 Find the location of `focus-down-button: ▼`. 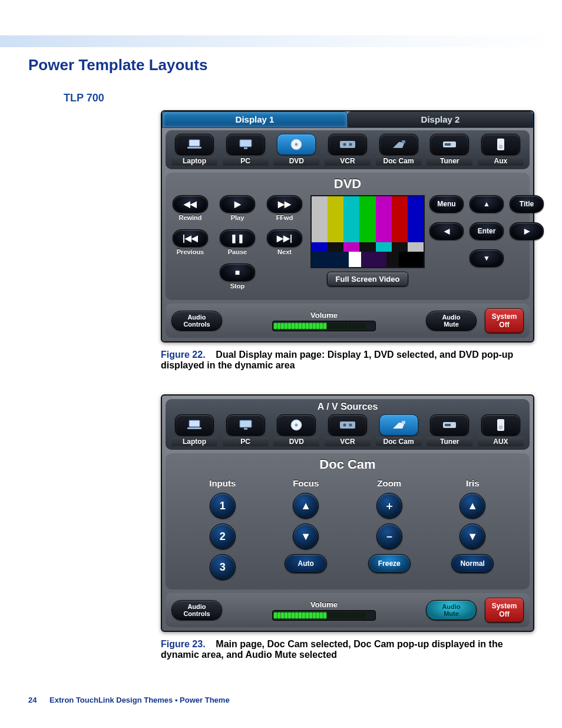

focus-down-button: ▼ is located at coordinates (306, 536).